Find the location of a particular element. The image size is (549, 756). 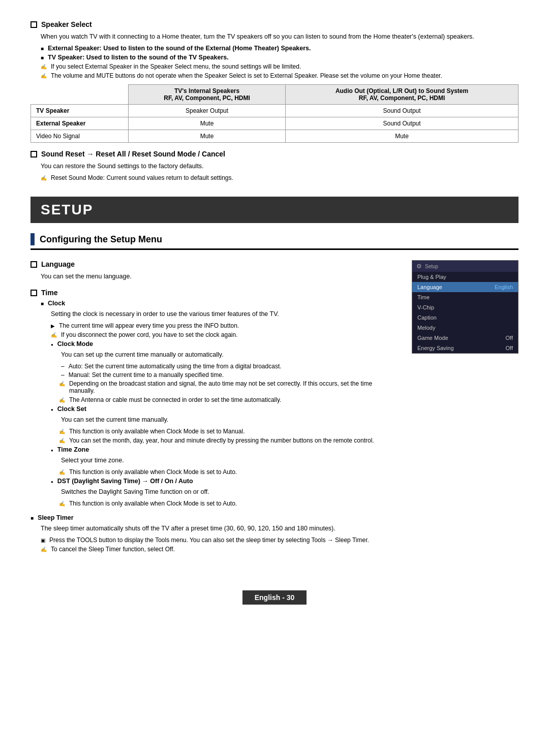

language-title: Language is located at coordinates (214, 264).